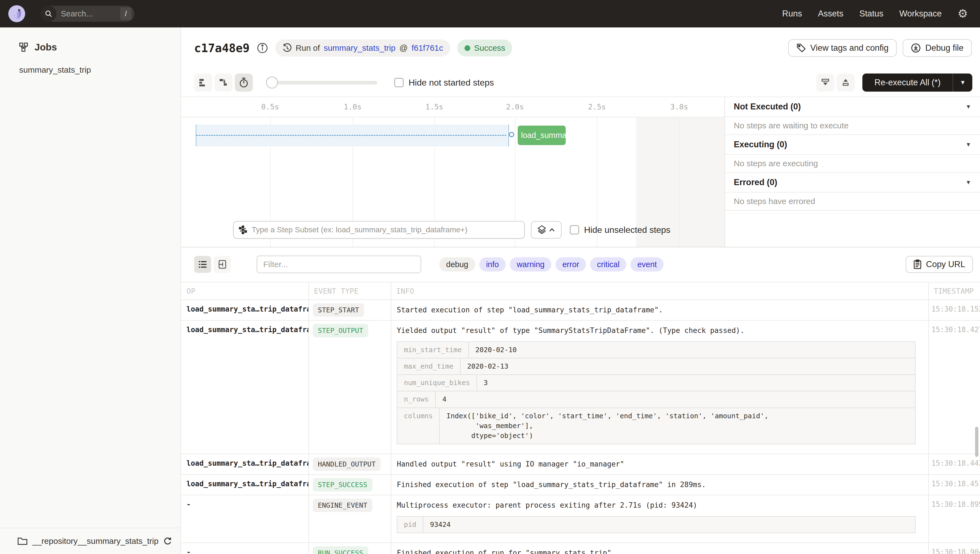 This screenshot has height=554, width=980. Describe the element at coordinates (202, 264) in the screenshot. I see `bullet-list-icon` at that location.